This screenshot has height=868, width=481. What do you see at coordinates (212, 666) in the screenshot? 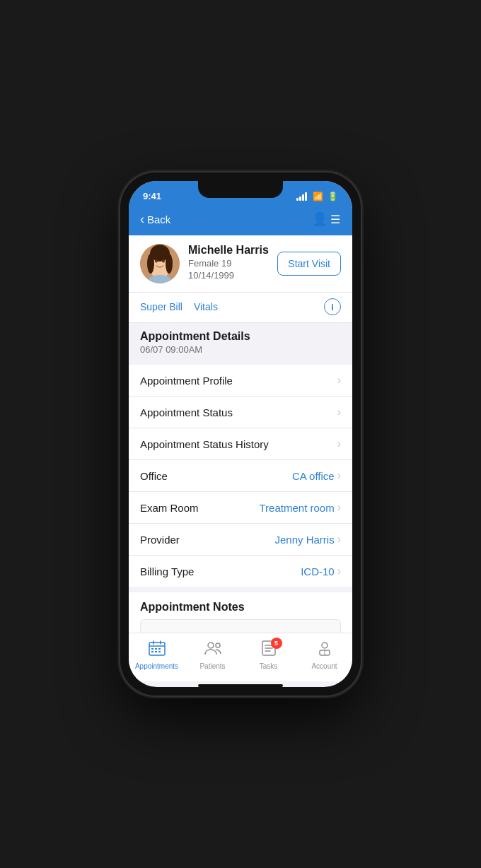
I see `tab-patients-label: Patients` at bounding box center [212, 666].